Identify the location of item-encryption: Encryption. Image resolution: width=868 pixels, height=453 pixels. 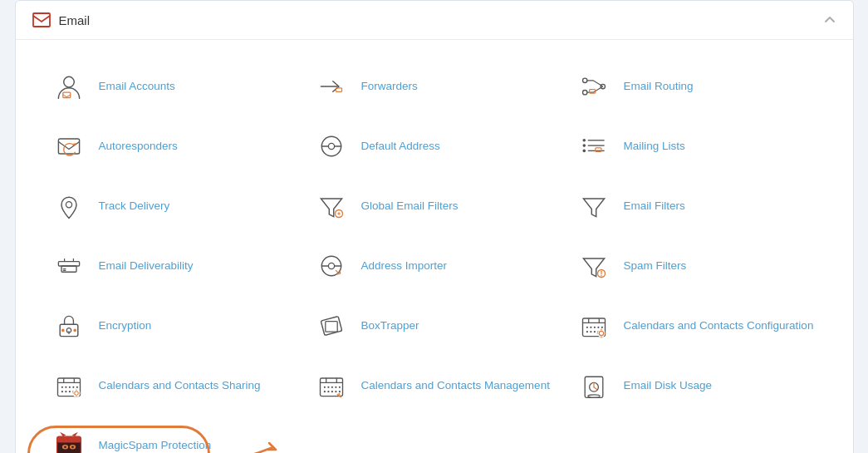
(172, 326).